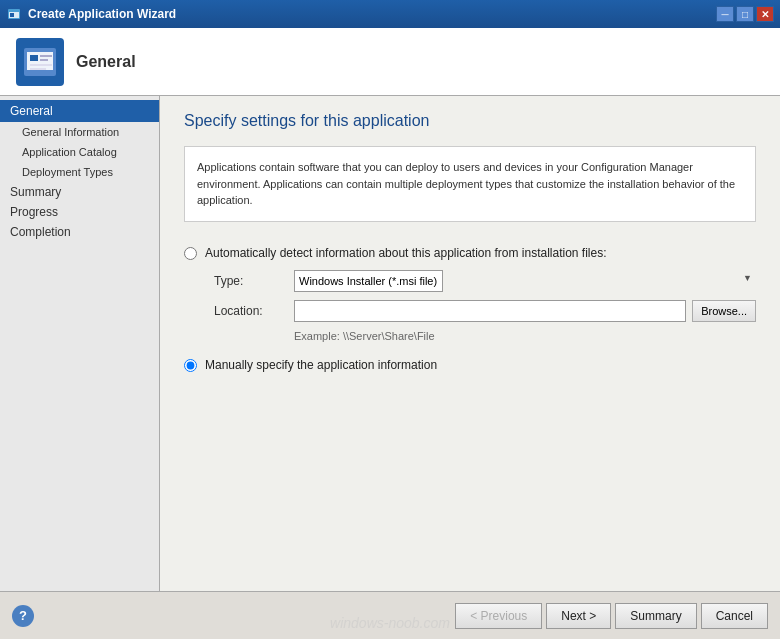 This screenshot has width=780, height=639. What do you see at coordinates (190, 254) in the screenshot?
I see `radio-auto` at bounding box center [190, 254].